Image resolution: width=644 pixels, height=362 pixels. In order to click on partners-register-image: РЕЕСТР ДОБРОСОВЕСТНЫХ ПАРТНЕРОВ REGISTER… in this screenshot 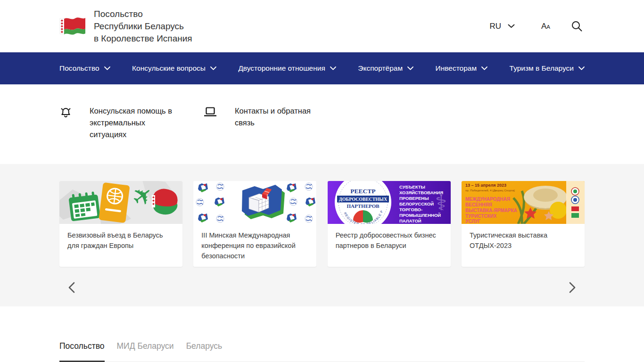, I will do `click(389, 203)`.